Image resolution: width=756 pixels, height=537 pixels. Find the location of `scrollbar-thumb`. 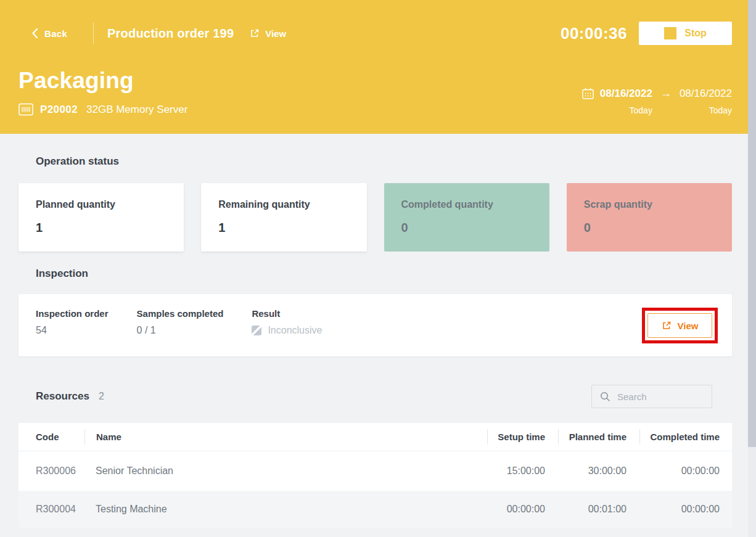

scrollbar-thumb is located at coordinates (752, 223).